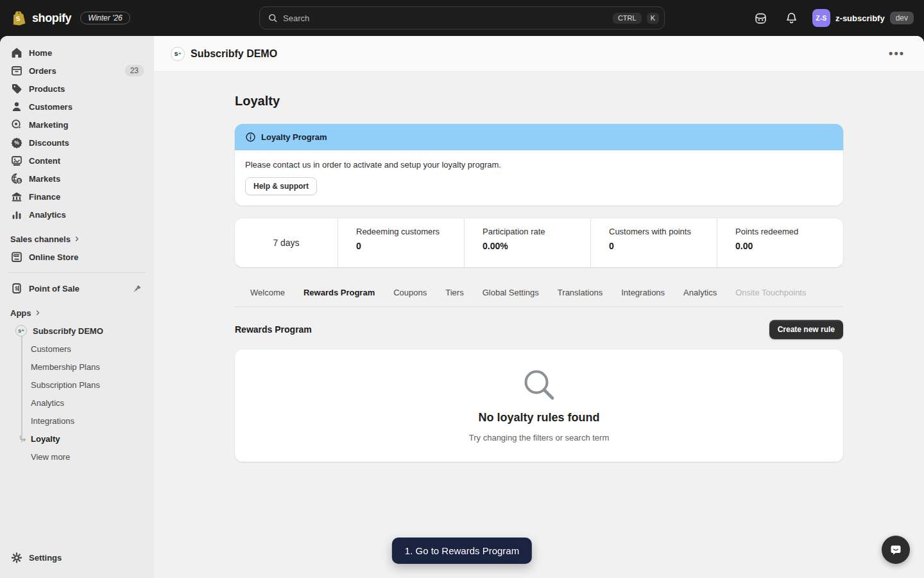 This screenshot has height=578, width=924. What do you see at coordinates (511, 293) in the screenshot?
I see `tab-global-settings: Global Settings` at bounding box center [511, 293].